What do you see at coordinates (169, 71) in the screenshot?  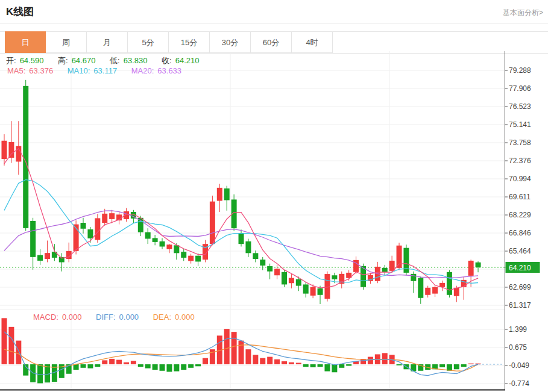 I see `ma20-value: 63.633` at bounding box center [169, 71].